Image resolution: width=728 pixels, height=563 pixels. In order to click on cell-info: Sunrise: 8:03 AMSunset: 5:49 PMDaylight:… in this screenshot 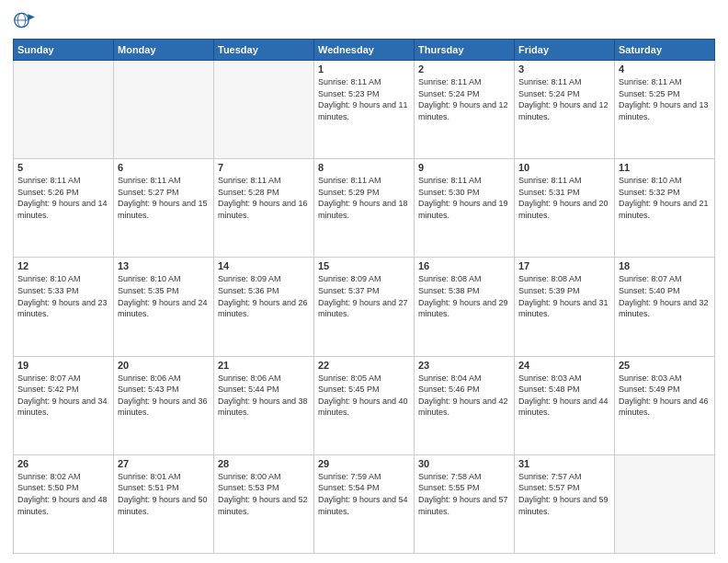, I will do `click(665, 396)`.